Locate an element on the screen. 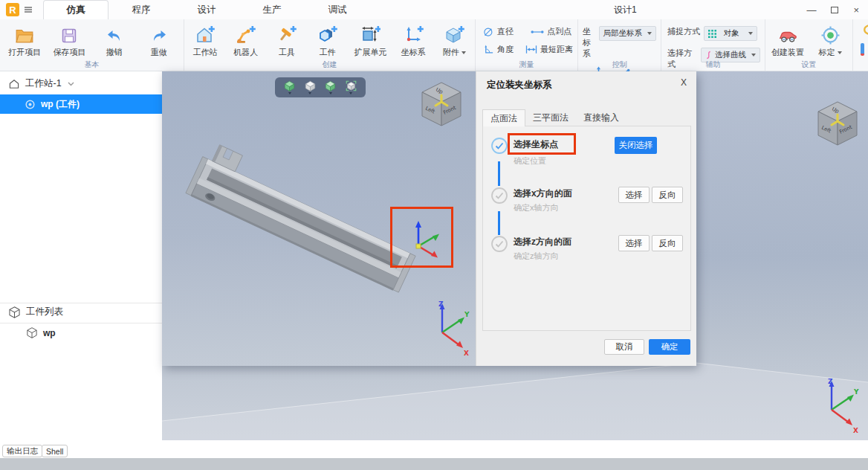 This screenshot has width=868, height=470. group-label-assist: 辅助 is located at coordinates (713, 65).